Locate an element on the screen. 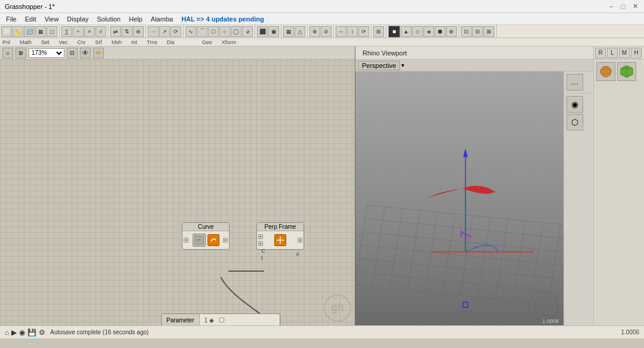 The image size is (644, 348). canvas-btn-eye: 👁 is located at coordinates (85, 53).